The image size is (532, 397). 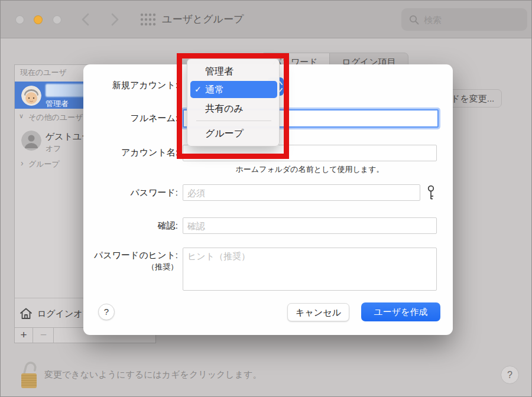 I want to click on current-user-role-label: 管理者, so click(x=57, y=104).